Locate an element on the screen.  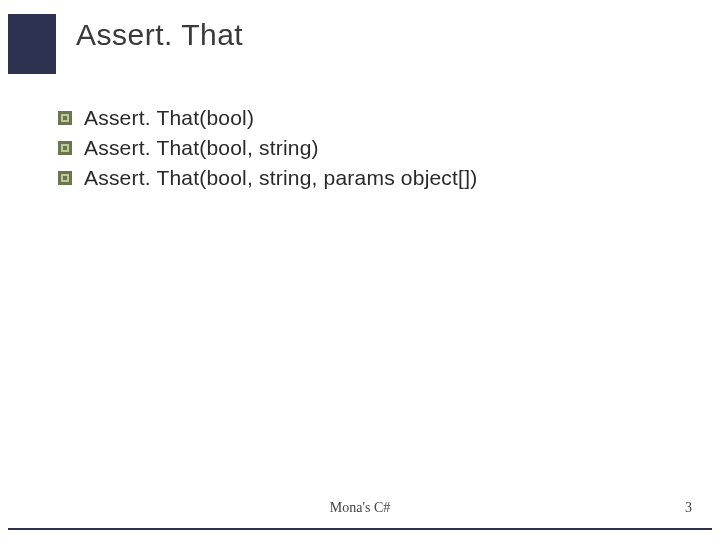
list-item-text: Assert. That(bool, string, params object… is located at coordinates (280, 178).